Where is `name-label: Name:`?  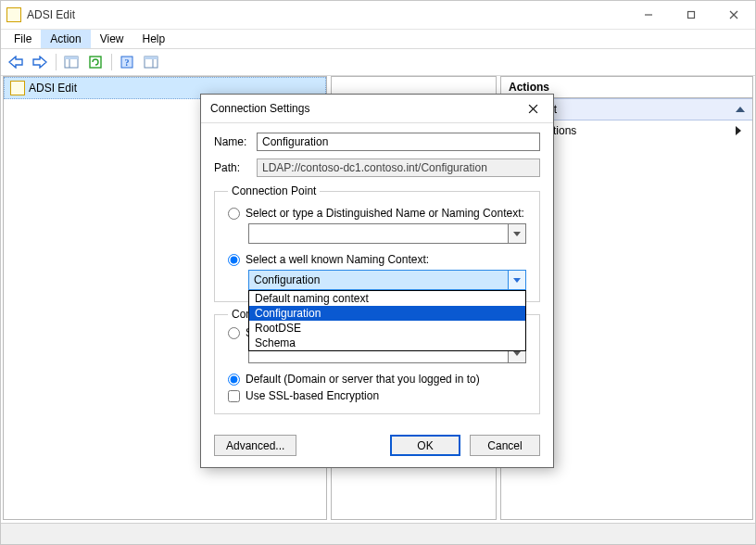 name-label: Name: is located at coordinates (235, 142).